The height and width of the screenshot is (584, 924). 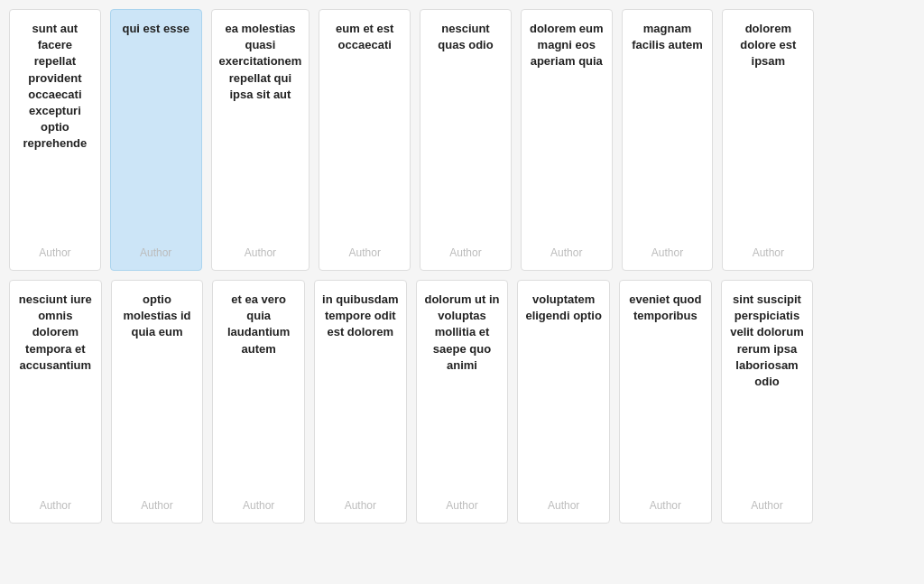 I want to click on card-1-5-title: nesciunt quas odio, so click(x=466, y=129).